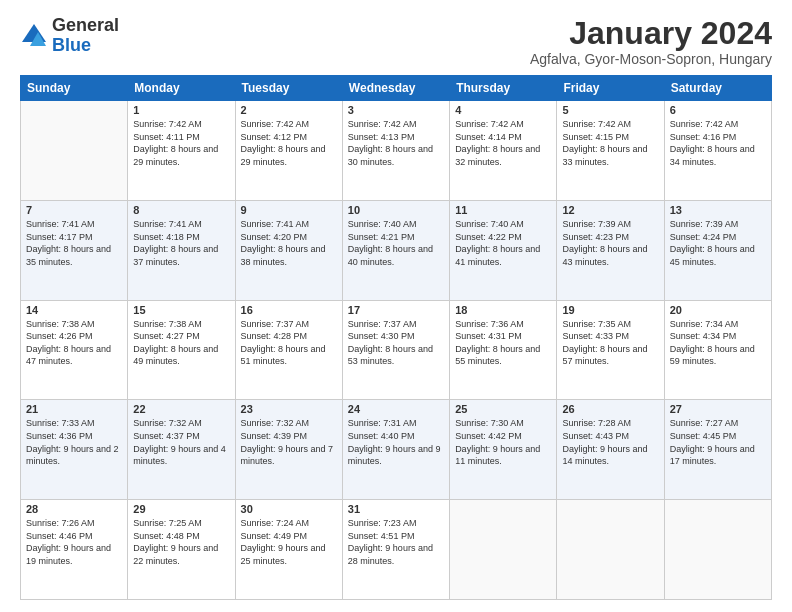  What do you see at coordinates (503, 243) in the screenshot?
I see `day-info: Sunrise: 7:40 AMSunset: 4:22 PMDaylight:…` at bounding box center [503, 243].